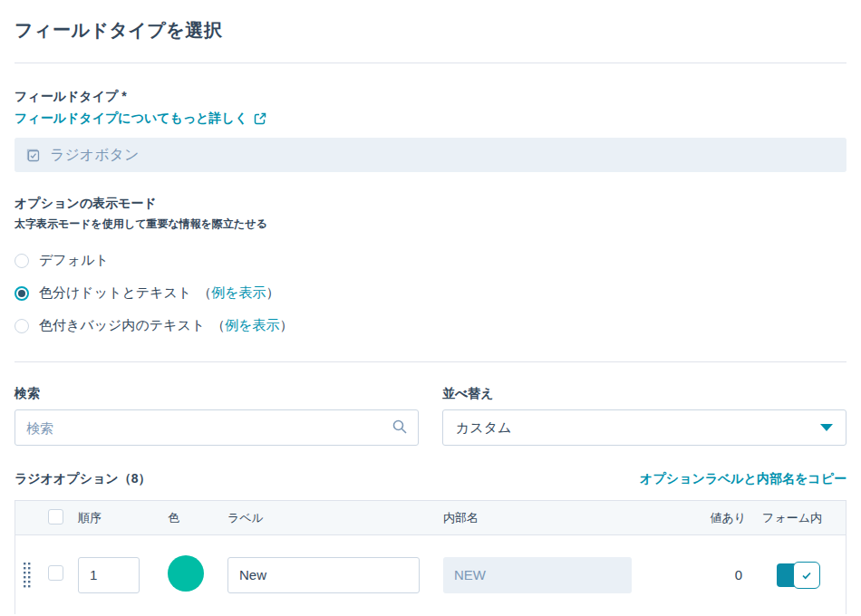 The image size is (861, 616). Describe the element at coordinates (56, 573) in the screenshot. I see `row-checkbox` at that location.